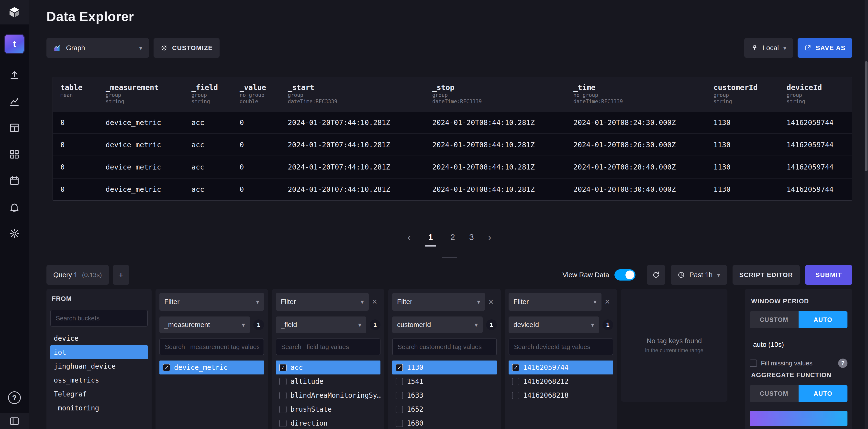  Describe the element at coordinates (450, 257) in the screenshot. I see `resize-handle` at that location.